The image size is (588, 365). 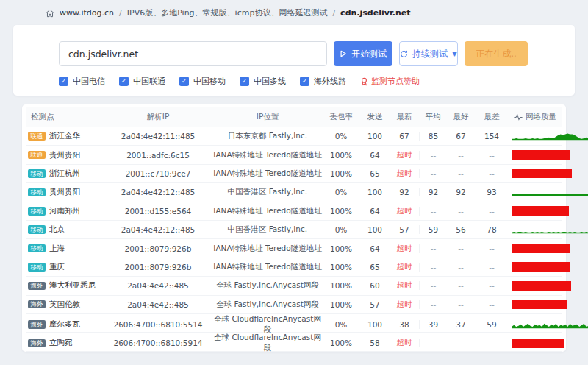 I want to click on cell-node: 移动浙江杭州, so click(x=65, y=174).